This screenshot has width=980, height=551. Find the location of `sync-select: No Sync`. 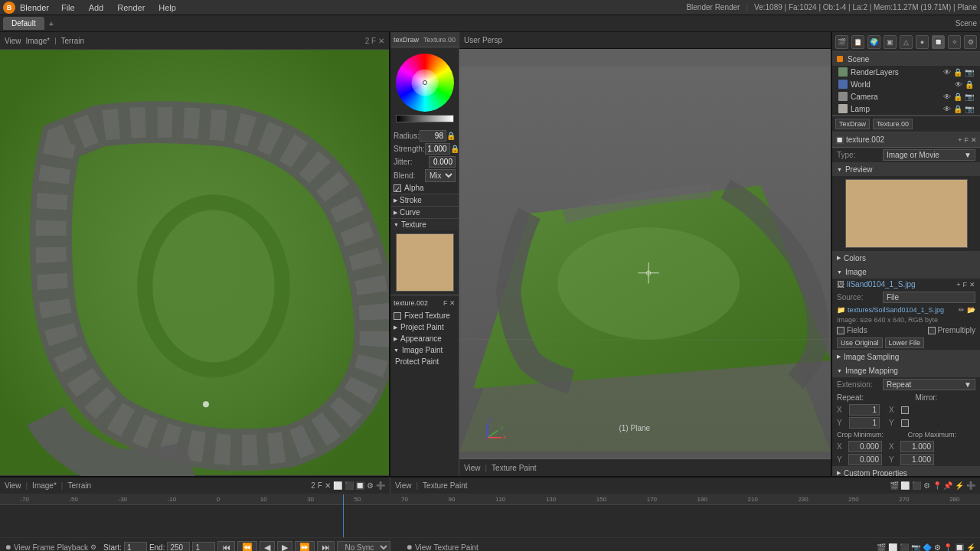

sync-select: No Sync is located at coordinates (364, 546).